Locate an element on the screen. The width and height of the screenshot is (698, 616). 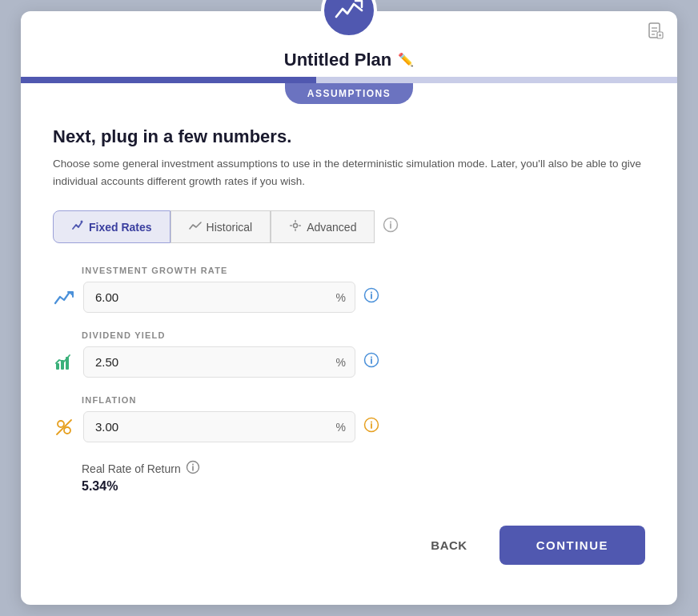
progress-bar is located at coordinates (349, 80).